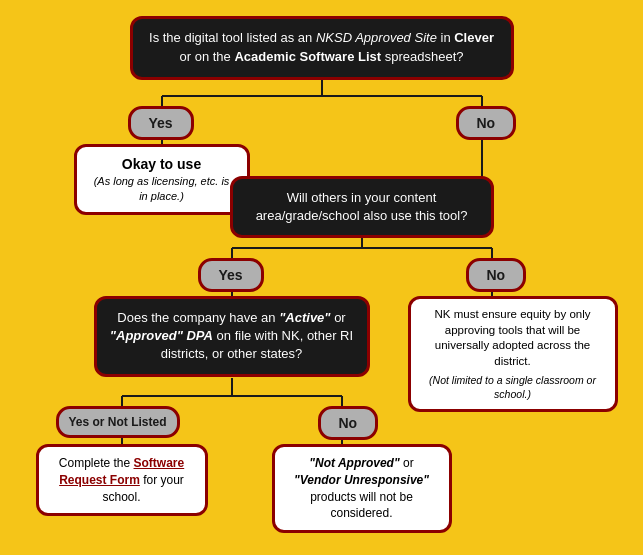 This screenshot has height=555, width=643. Describe the element at coordinates (122, 480) in the screenshot. I see `complete-form-box: Complete the Software Request Form for y…` at that location.